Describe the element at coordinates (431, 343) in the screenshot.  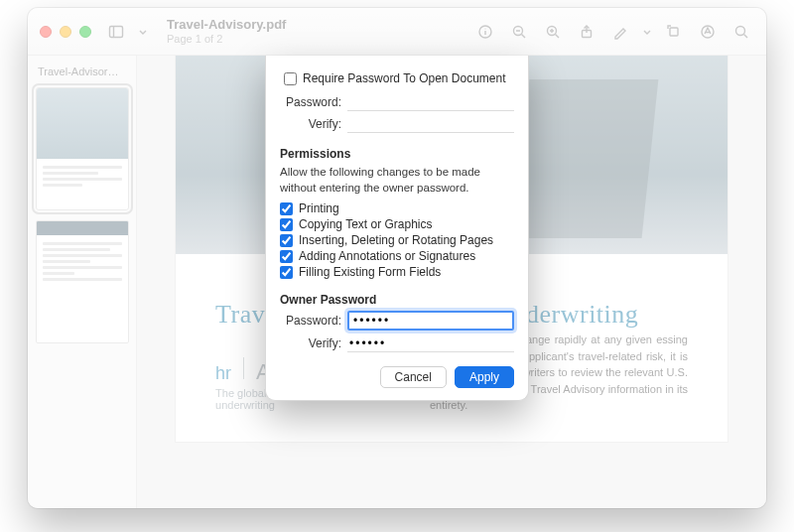
I see `owner-verify-input` at that location.